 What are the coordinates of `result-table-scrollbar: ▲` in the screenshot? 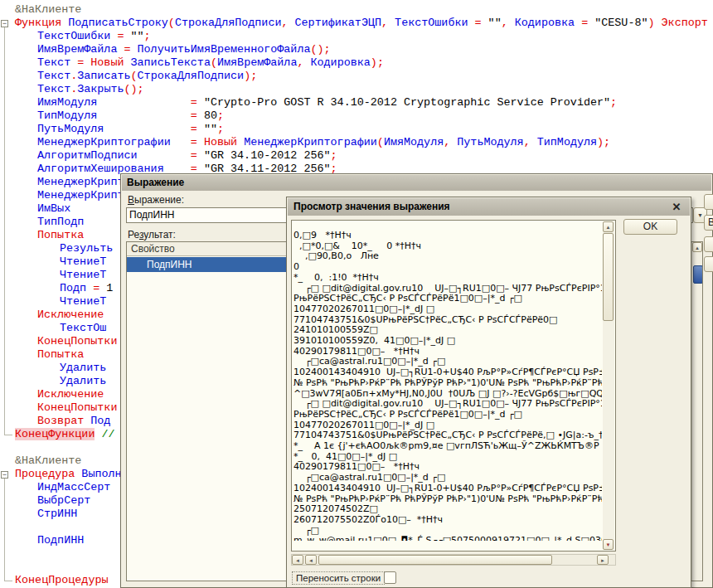 It's located at (696, 411).